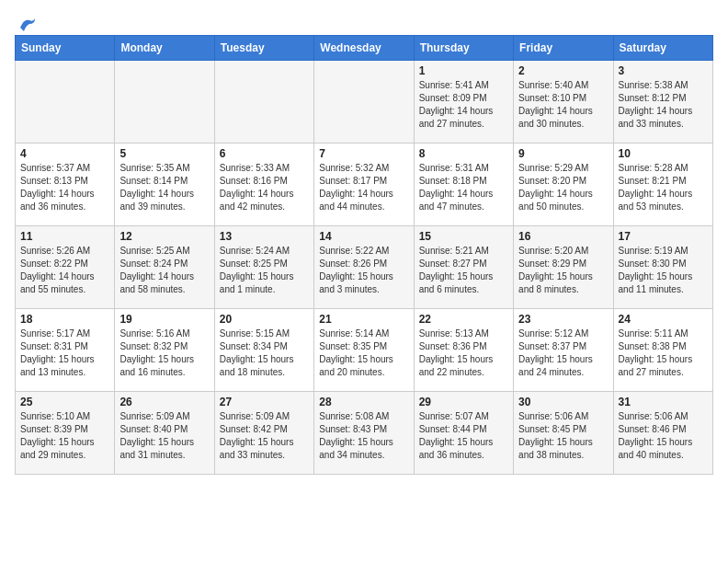 This screenshot has width=728, height=563. What do you see at coordinates (265, 353) in the screenshot?
I see `day-info: Sunrise: 5:15 AM Sunset: 8:34 PM Dayligh…` at bounding box center [265, 353].